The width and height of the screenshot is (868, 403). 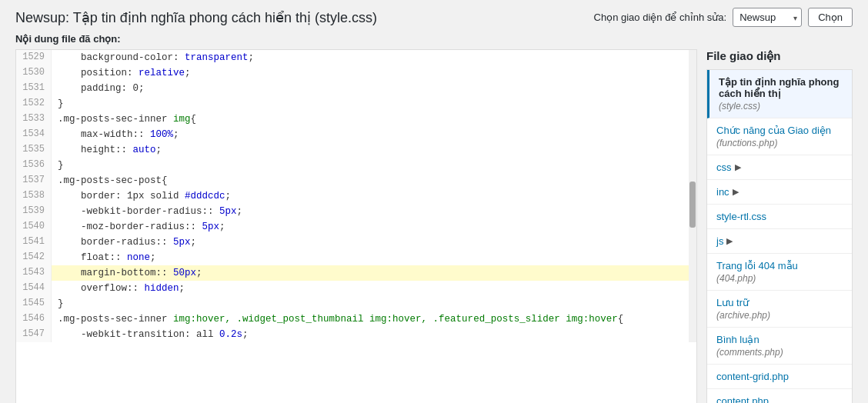 What do you see at coordinates (34, 242) in the screenshot?
I see `line-number: 1541` at bounding box center [34, 242].